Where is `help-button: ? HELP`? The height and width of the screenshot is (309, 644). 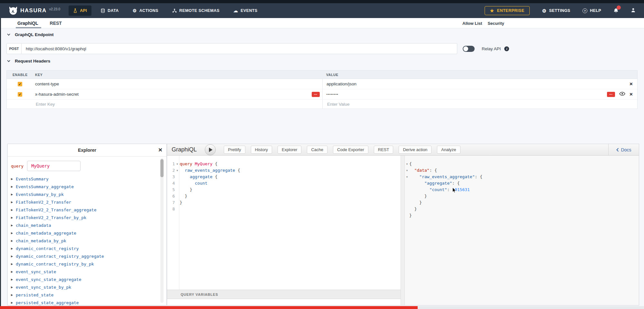 help-button: ? HELP is located at coordinates (592, 11).